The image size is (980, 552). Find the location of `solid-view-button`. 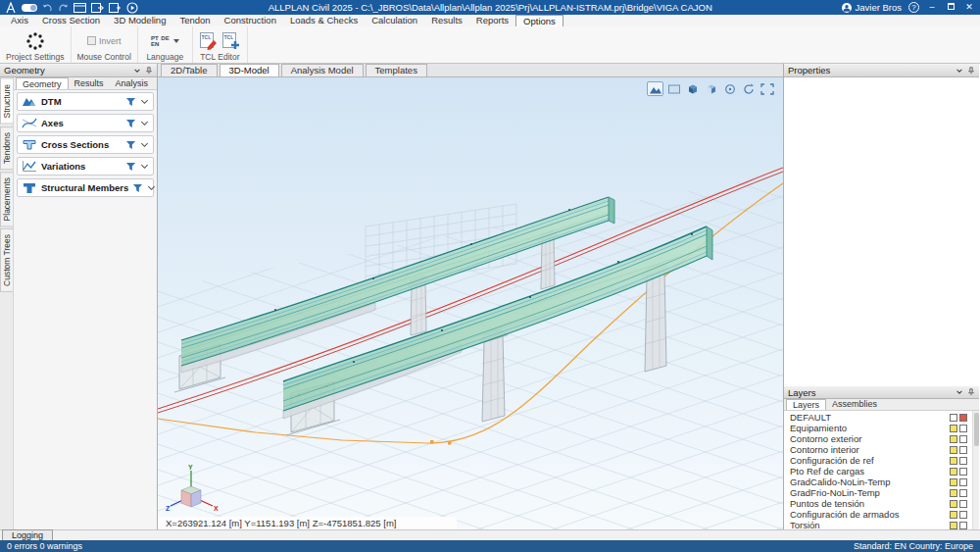

solid-view-button is located at coordinates (692, 88).